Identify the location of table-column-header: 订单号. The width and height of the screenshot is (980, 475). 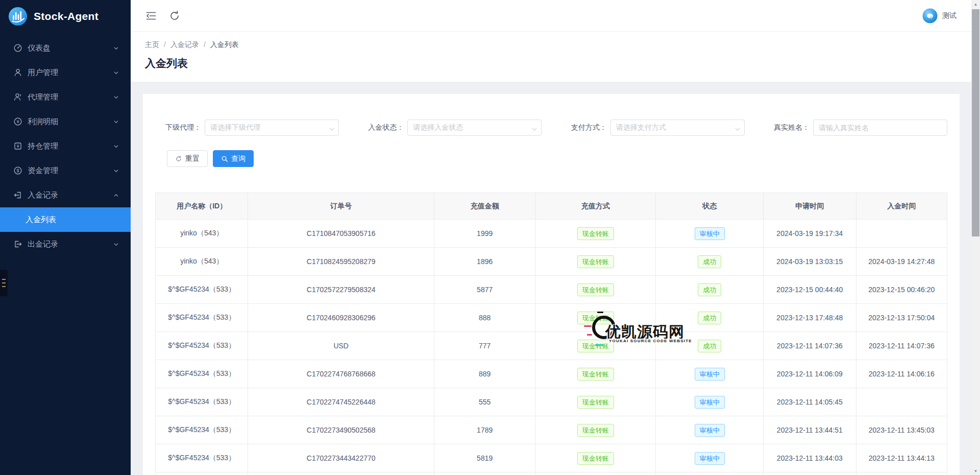
(341, 206).